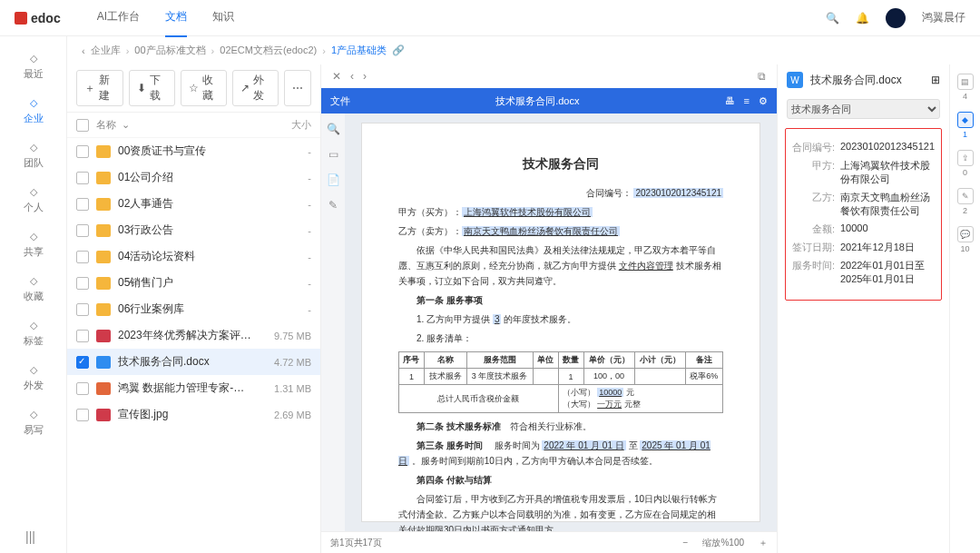 This screenshot has width=980, height=553. Describe the element at coordinates (83, 125) in the screenshot. I see `select-all-checkbox` at that location.